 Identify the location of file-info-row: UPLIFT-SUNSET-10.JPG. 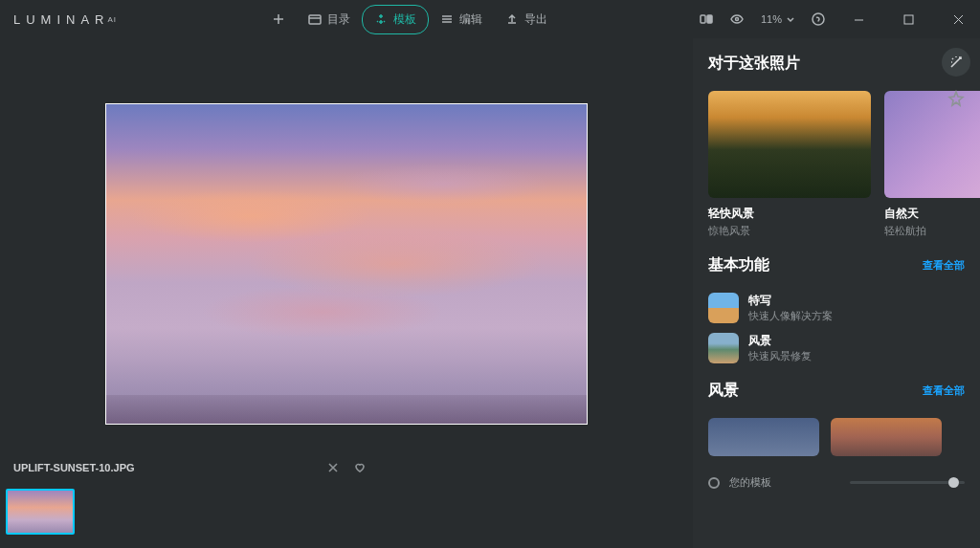
(346, 468).